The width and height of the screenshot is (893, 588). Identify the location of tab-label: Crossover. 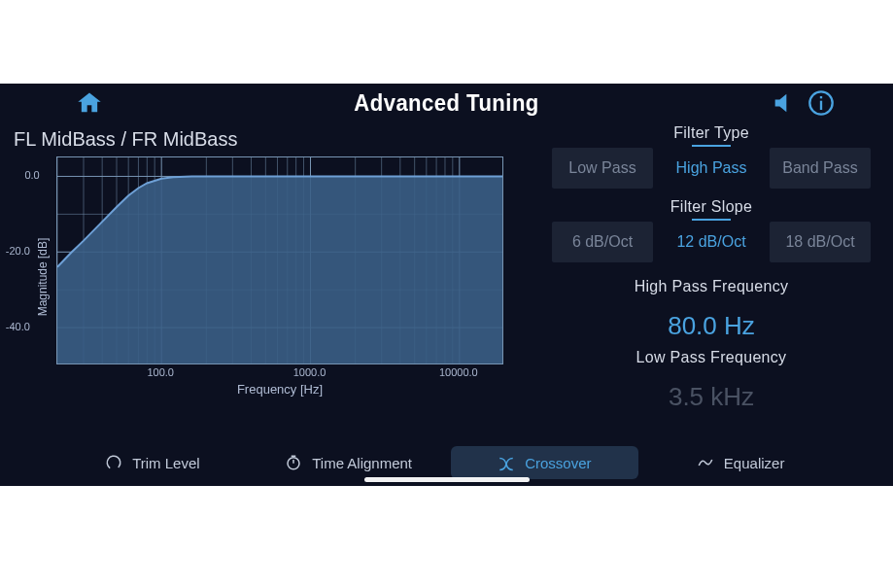
(558, 463).